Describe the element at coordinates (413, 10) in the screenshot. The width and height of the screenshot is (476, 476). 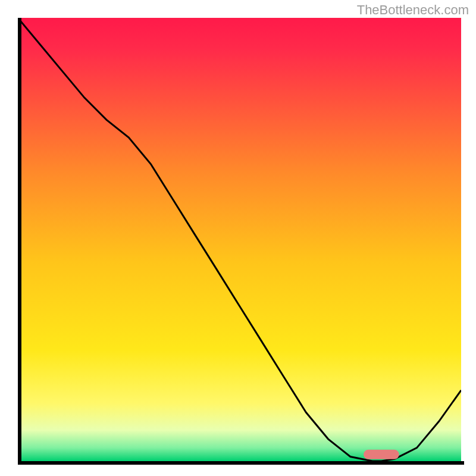
I see `watermark-text: TheBottleneck.com` at that location.